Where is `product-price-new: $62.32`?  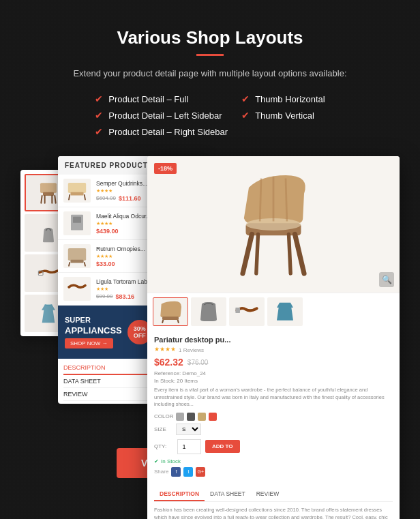 product-price-new: $62.32 is located at coordinates (169, 362).